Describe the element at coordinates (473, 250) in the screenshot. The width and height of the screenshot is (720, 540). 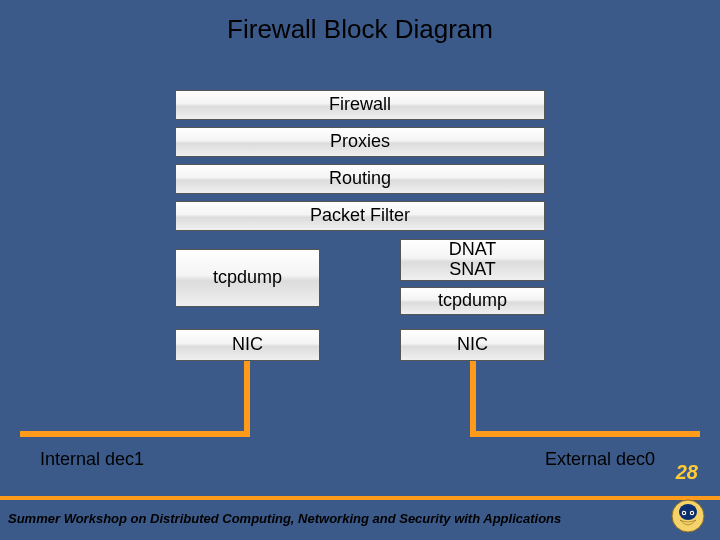
I see `dnat-label: DNAT` at that location.